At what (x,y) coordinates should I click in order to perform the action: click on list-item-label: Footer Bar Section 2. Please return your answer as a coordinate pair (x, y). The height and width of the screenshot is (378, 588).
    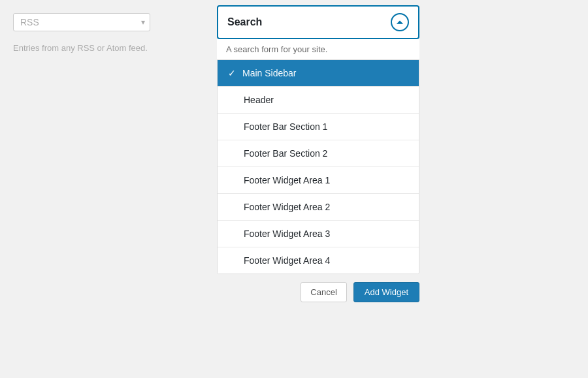
    Looking at the image, I should click on (326, 153).